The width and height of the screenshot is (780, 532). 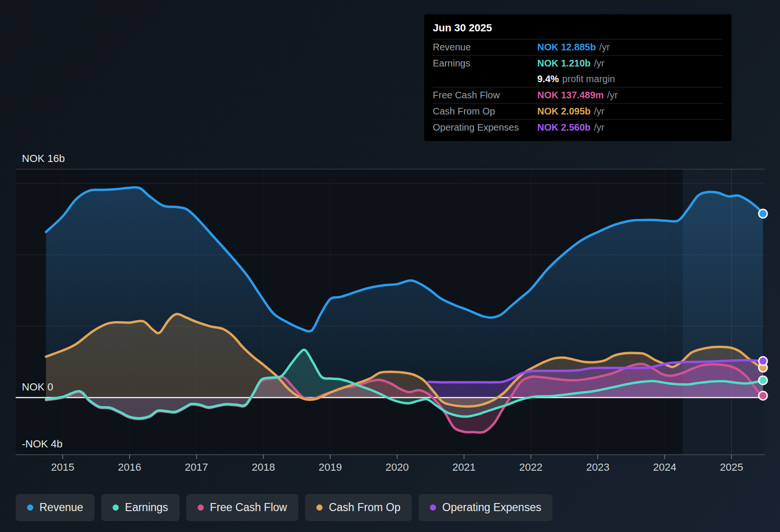 I want to click on x-axis-label: 2017, so click(x=197, y=467).